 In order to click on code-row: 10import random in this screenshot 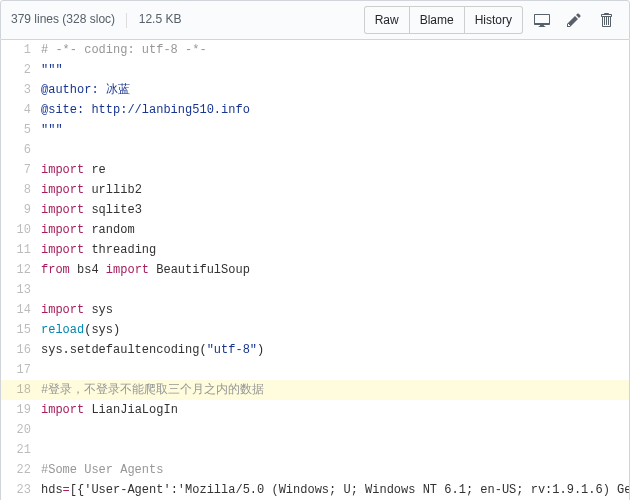, I will do `click(316, 230)`.